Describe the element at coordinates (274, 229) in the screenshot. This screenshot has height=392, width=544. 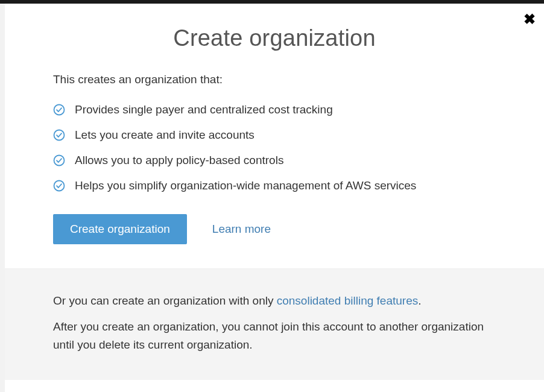
I see `actions-row: Create organization Learn more` at that location.